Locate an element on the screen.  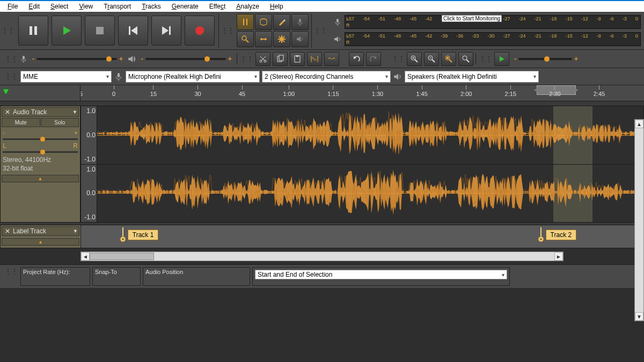
menu-select: Select is located at coordinates (59, 6).